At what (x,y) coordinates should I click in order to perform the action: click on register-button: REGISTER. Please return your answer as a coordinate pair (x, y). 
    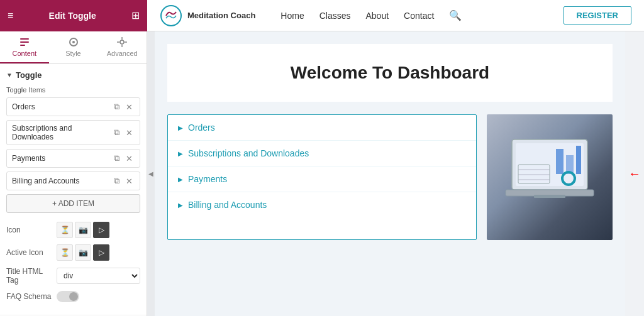
    Looking at the image, I should click on (597, 15).